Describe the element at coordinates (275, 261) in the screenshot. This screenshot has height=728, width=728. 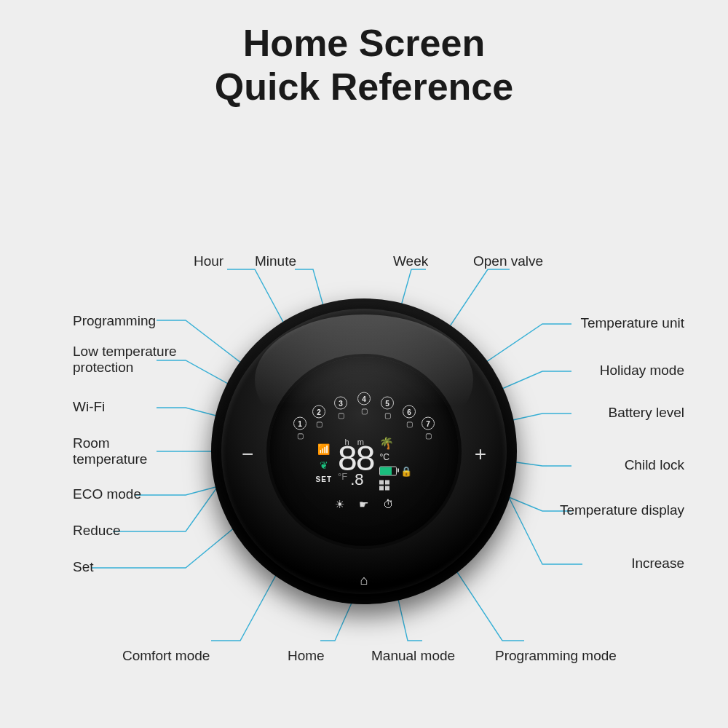
I see `label-minute: Minute` at that location.